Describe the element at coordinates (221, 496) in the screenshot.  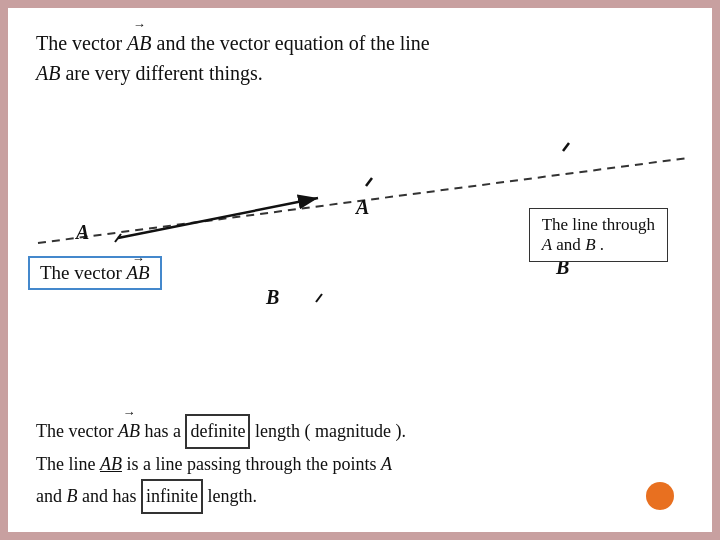
I see `bottom-line3: and B and has infinite length.` at that location.